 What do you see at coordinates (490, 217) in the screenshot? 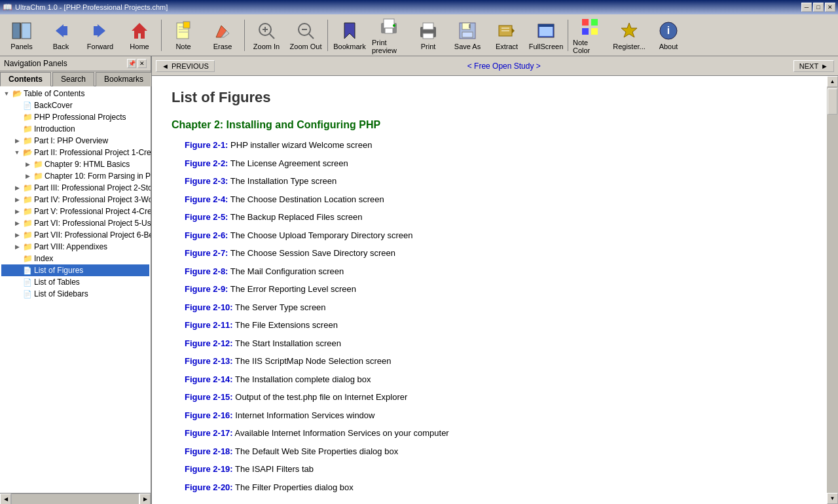
I see `figure-item: Figure 2-5: The Backup Replaced Files sc…` at bounding box center [490, 217].